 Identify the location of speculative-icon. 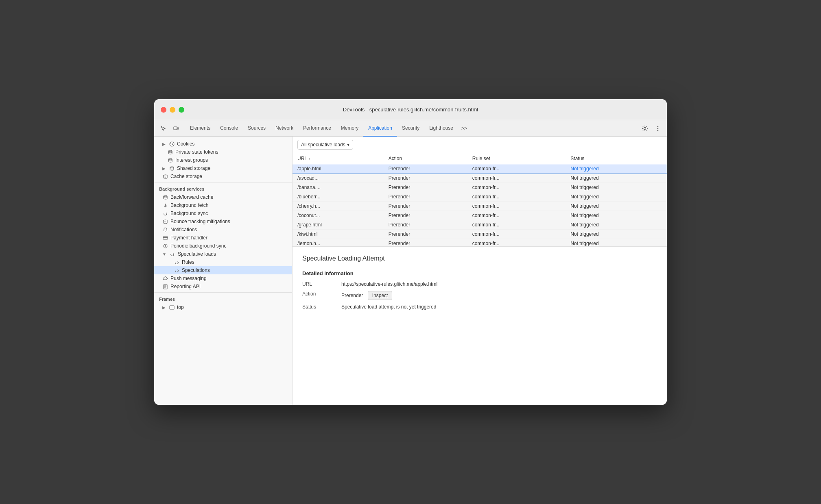
(172, 254).